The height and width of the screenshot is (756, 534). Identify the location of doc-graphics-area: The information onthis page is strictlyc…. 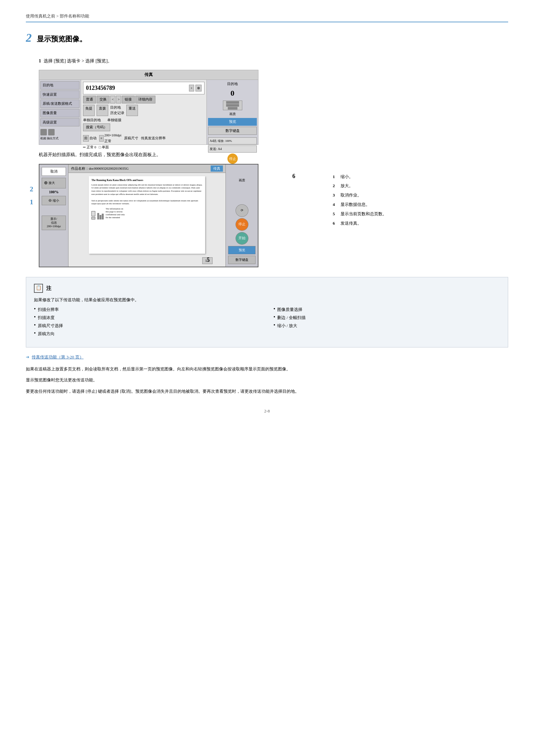
(147, 213).